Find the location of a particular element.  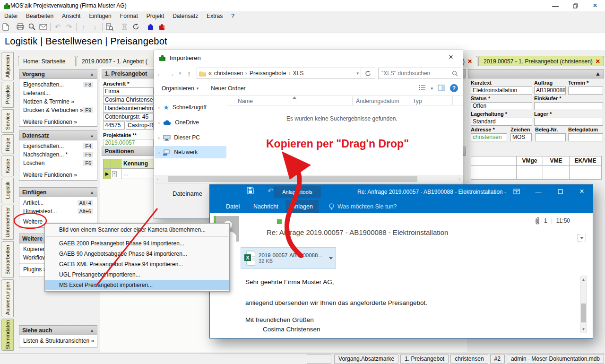

tab-nachricht: Nachricht is located at coordinates (266, 207).